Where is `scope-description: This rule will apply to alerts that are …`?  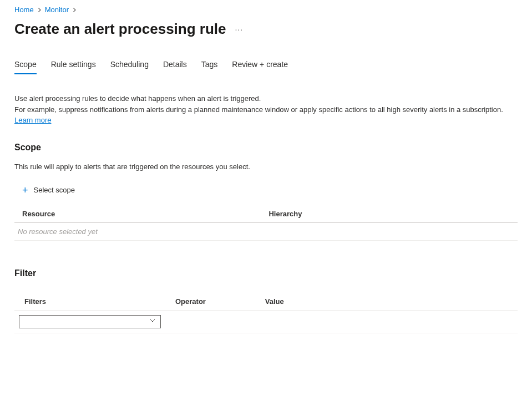 scope-description: This rule will apply to alerts that are … is located at coordinates (266, 166).